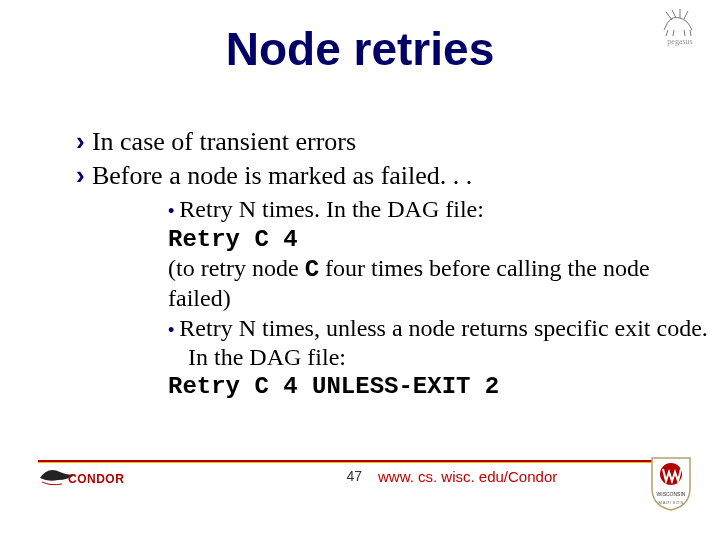 This screenshot has width=720, height=540. I want to click on sub-1: Retry N times, unless a node returns spe…, so click(442, 344).